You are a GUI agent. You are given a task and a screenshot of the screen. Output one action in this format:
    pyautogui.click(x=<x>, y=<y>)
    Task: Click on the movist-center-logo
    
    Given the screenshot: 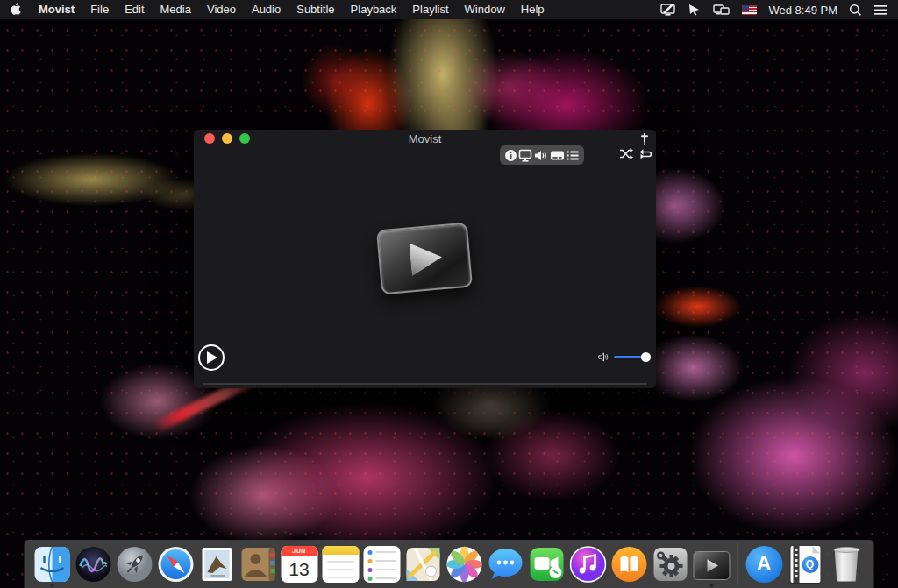 What is the action you would take?
    pyautogui.click(x=424, y=259)
    